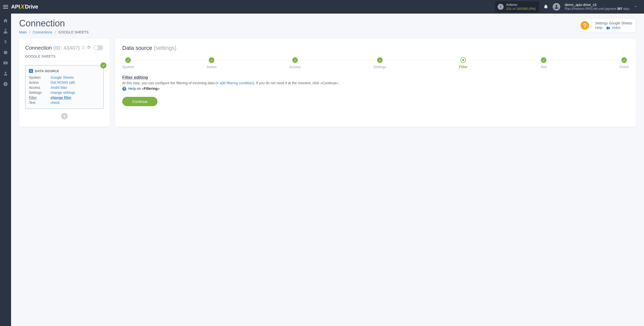 This screenshot has width=644, height=326. I want to click on left-rail: $ ?, so click(6, 170).